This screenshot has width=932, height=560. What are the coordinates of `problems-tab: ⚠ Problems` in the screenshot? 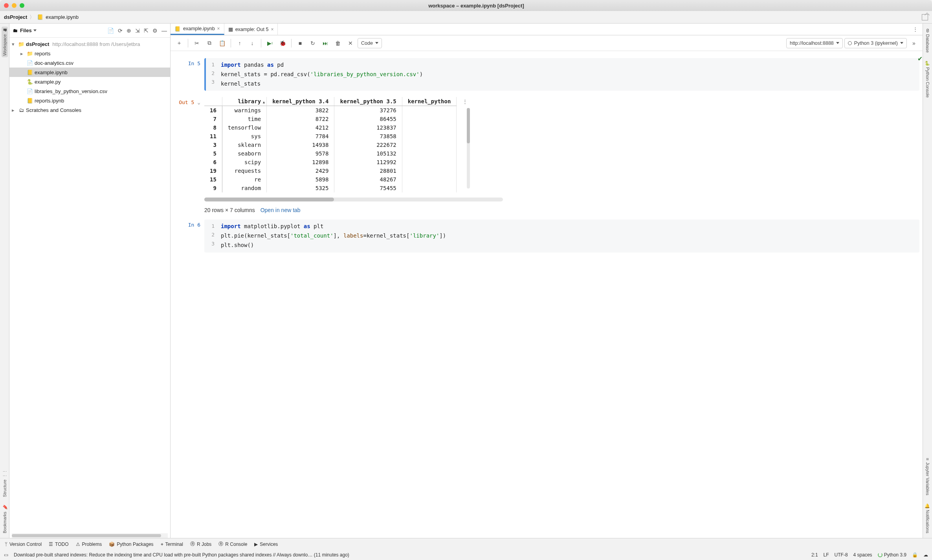 It's located at (89, 544).